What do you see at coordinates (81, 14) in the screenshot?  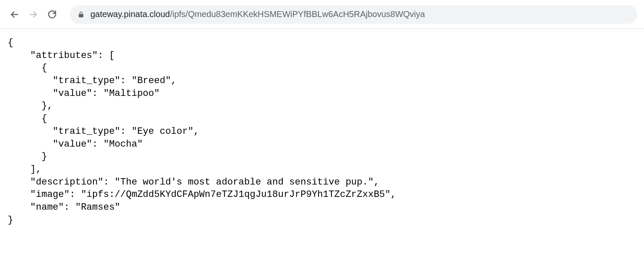 I see `lock-icon` at bounding box center [81, 14].